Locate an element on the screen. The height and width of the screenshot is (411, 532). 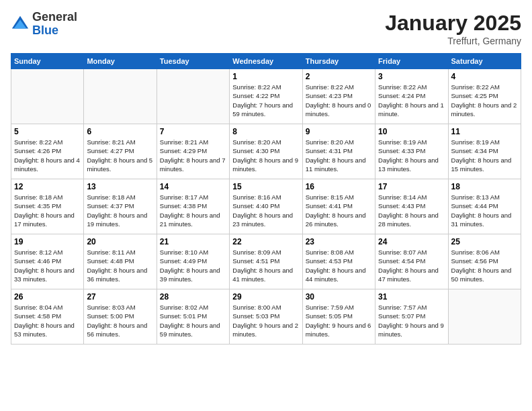
calendar-cell: 6Sunrise: 8:21 AM Sunset: 4:27 PM Daylig… is located at coordinates (120, 152).